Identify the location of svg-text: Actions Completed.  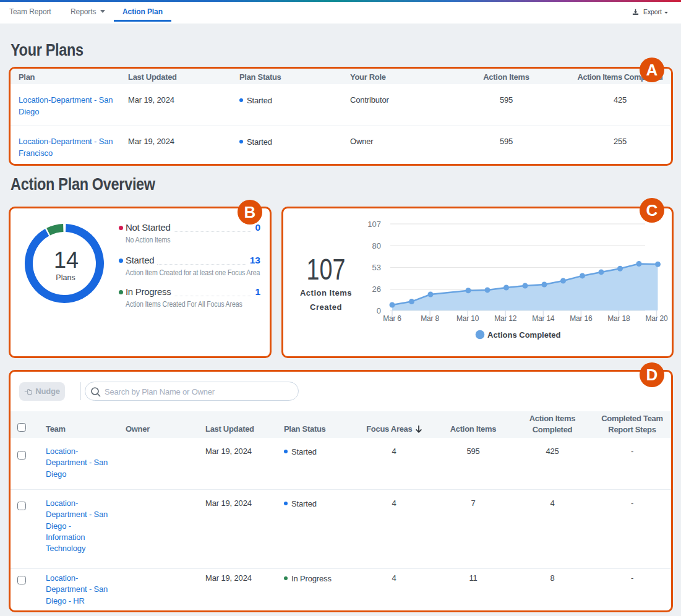
(525, 335).